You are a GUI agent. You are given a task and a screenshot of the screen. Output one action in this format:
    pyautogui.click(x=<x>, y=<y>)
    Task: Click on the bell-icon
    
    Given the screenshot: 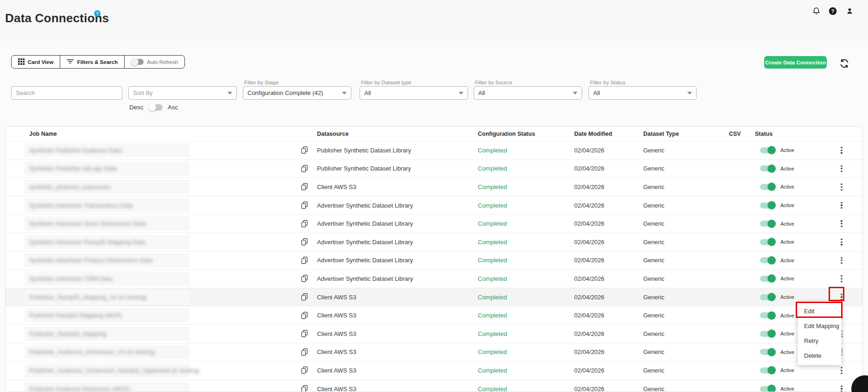 What is the action you would take?
    pyautogui.click(x=816, y=11)
    